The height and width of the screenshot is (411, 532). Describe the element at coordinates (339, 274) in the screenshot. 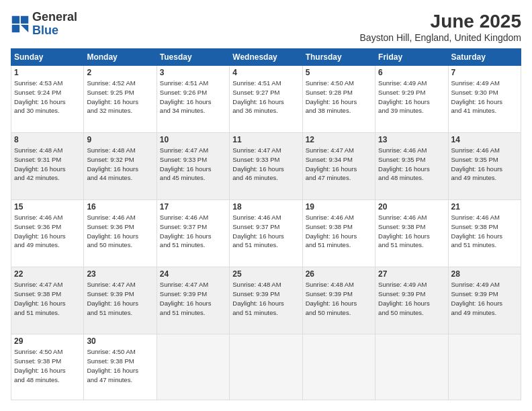

I see `day-number: 26` at that location.